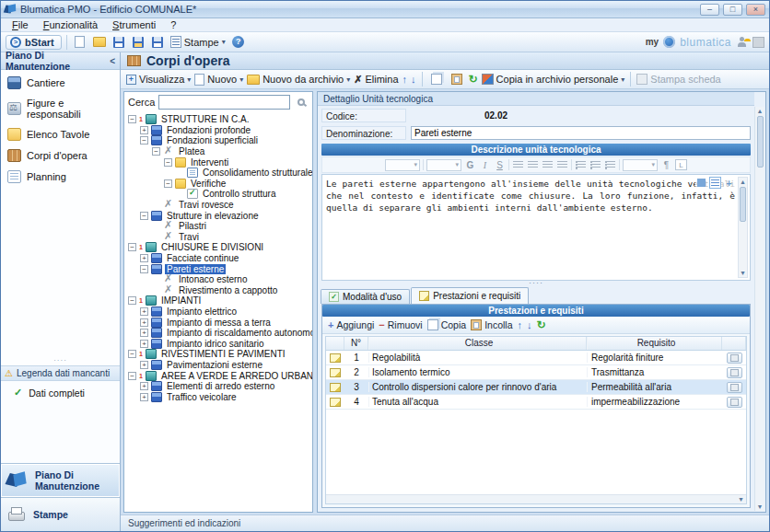  What do you see at coordinates (477, 343) in the screenshot?
I see `header-classe: Classe` at bounding box center [477, 343].